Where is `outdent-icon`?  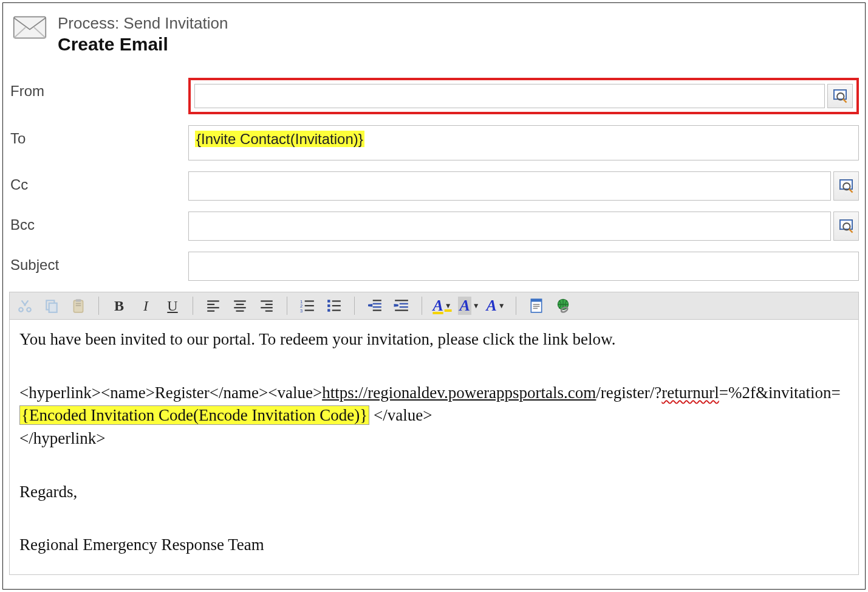
outdent-icon is located at coordinates (375, 306).